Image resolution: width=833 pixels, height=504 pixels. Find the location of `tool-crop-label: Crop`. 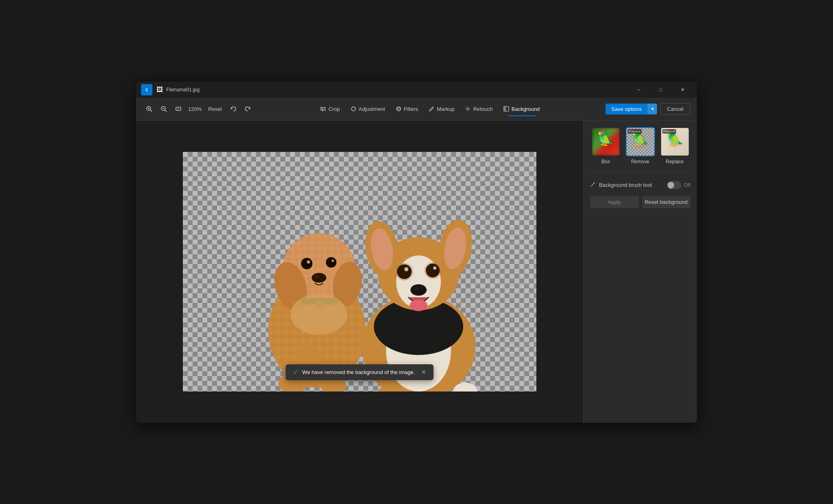

tool-crop-label: Crop is located at coordinates (334, 109).